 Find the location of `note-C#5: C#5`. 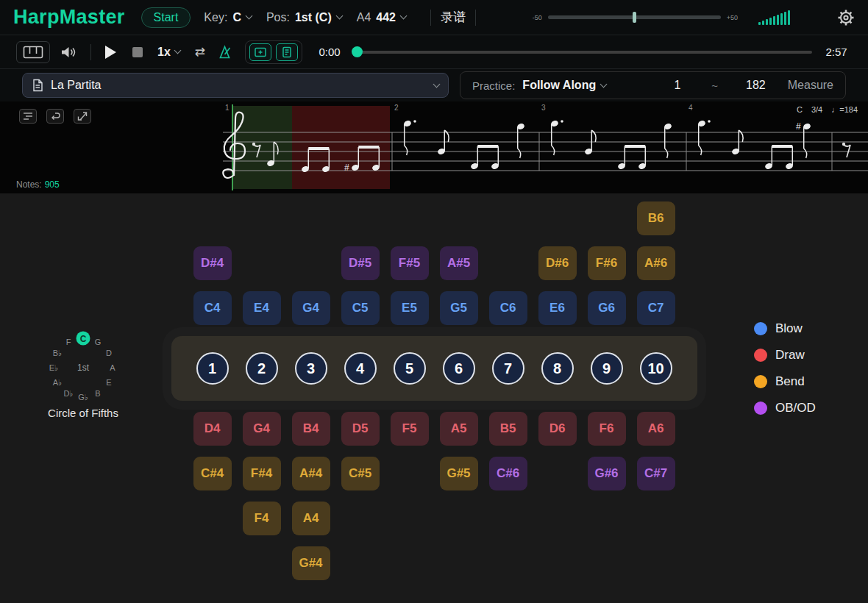

note-C#5: C#5 is located at coordinates (360, 474).